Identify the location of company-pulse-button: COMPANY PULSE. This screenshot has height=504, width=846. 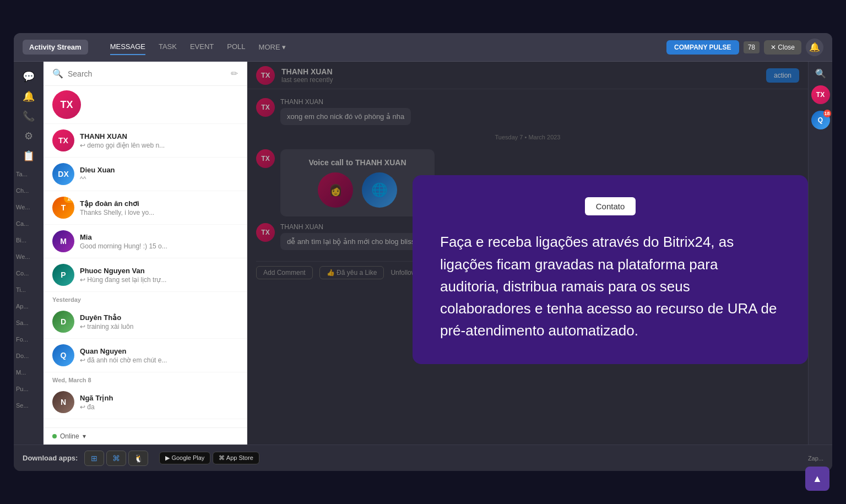
(703, 47).